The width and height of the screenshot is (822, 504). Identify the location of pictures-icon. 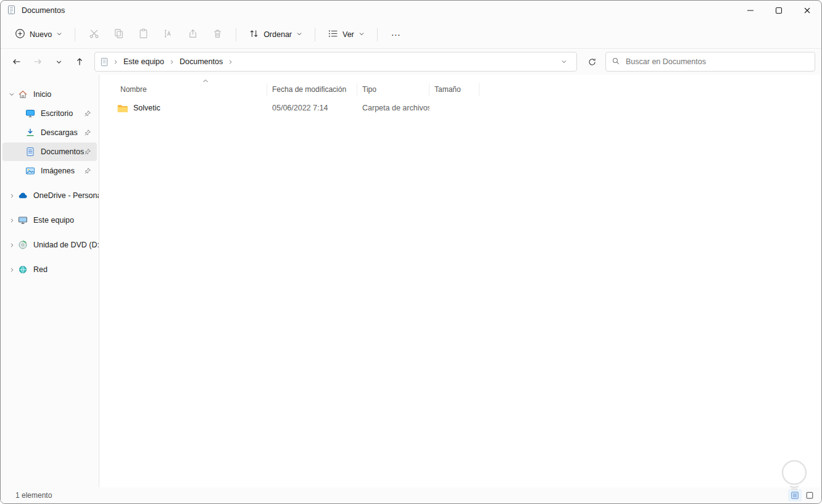
(30, 171).